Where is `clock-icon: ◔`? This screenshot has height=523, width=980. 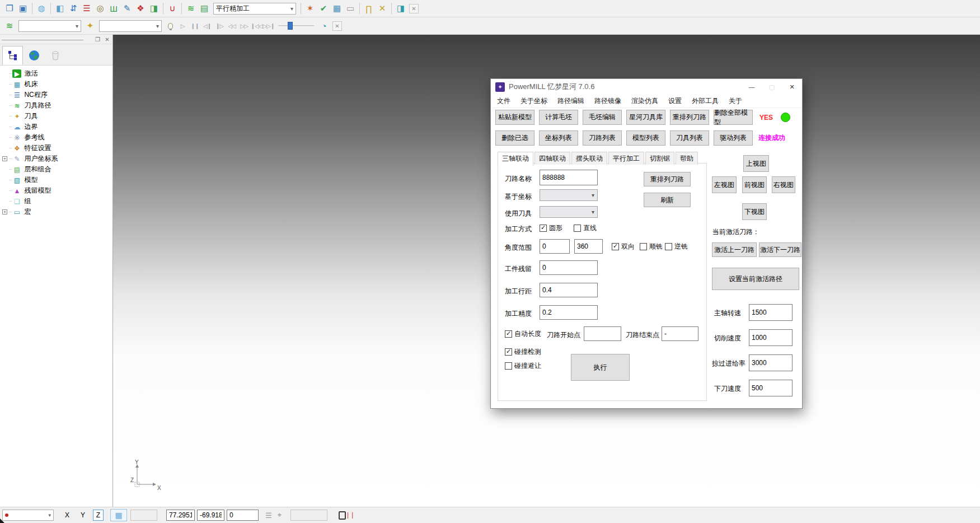 clock-icon: ◔ is located at coordinates (324, 26).